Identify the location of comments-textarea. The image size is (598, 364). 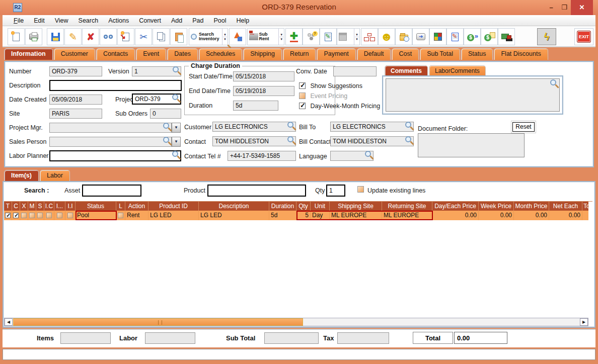
(473, 95).